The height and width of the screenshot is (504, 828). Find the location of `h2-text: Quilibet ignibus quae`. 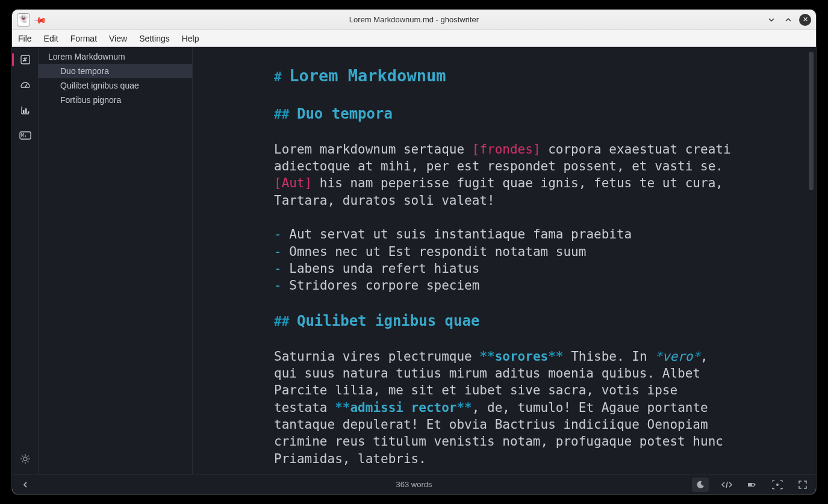

h2-text: Quilibet ignibus quae is located at coordinates (388, 321).